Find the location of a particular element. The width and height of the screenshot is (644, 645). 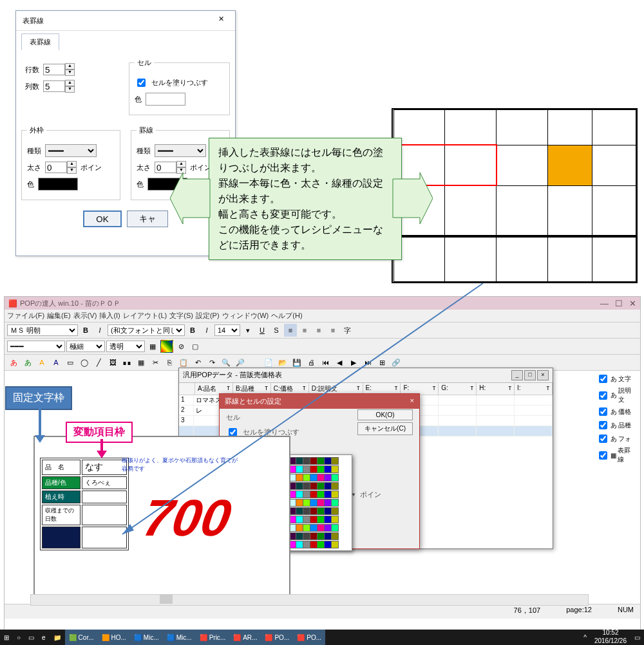

task-ar: 🟥AR... is located at coordinates (245, 637).